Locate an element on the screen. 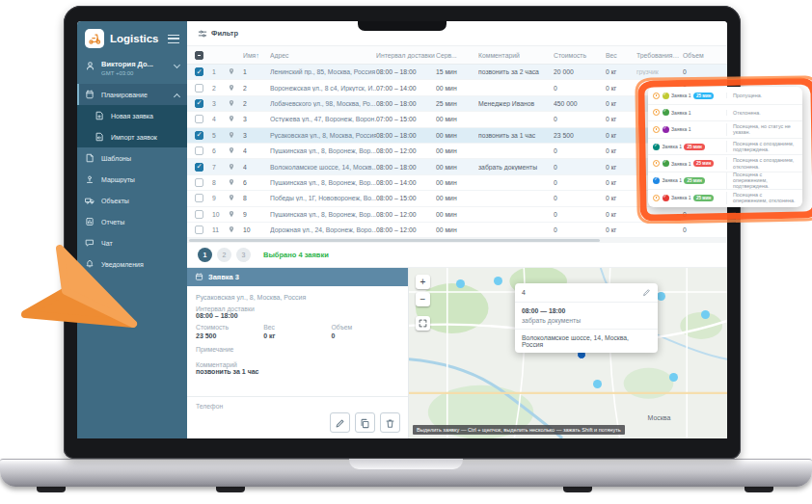  col-requirements: Требования… is located at coordinates (660, 56).